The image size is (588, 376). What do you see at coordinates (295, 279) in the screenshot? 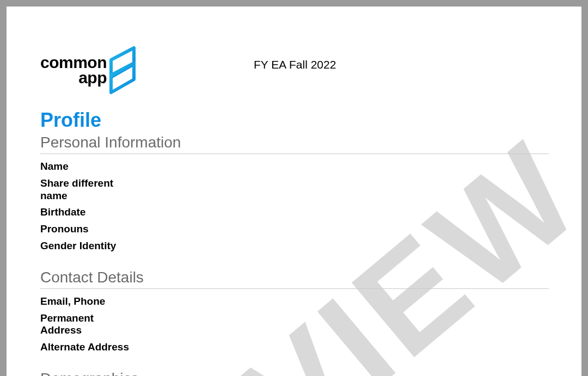
I see `section-heading-contact: Contact Details` at bounding box center [295, 279].